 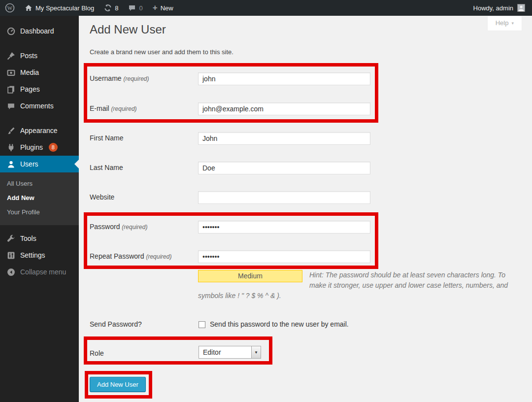 What do you see at coordinates (30, 89) in the screenshot?
I see `sidebar-label: Pages` at bounding box center [30, 89].